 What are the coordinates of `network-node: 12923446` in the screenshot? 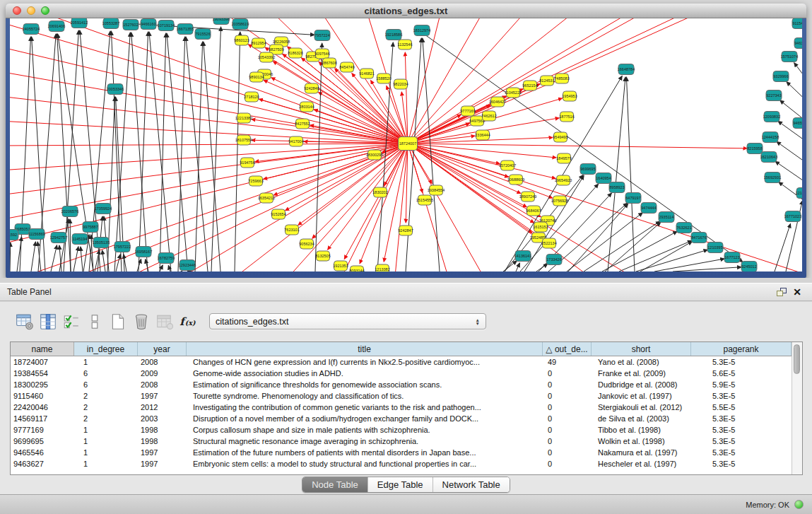 It's located at (187, 266).